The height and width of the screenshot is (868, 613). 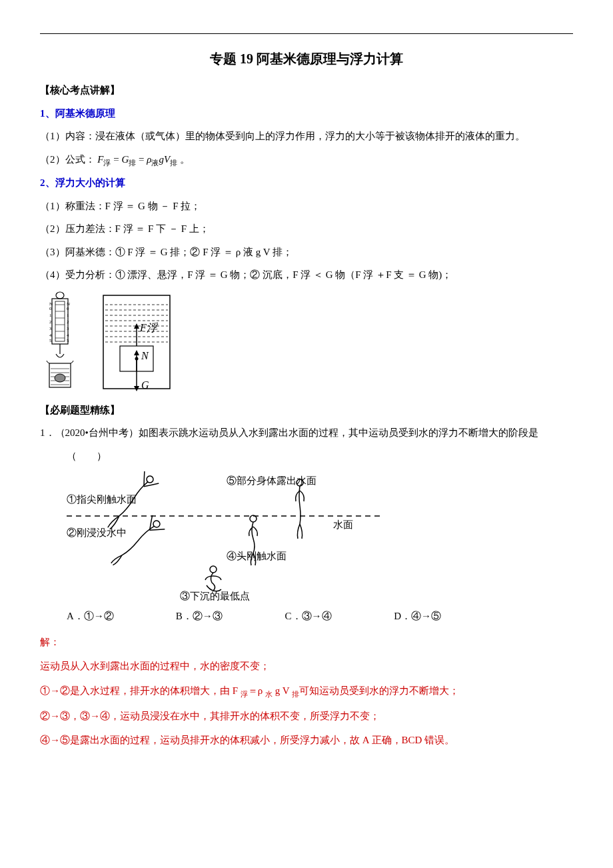 I want to click on svg-text: G, so click(x=145, y=385).